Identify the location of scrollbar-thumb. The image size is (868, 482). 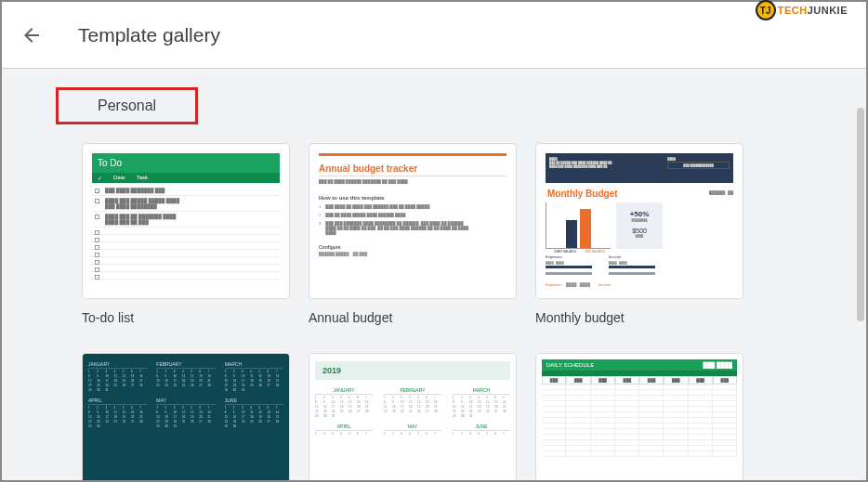
(861, 215).